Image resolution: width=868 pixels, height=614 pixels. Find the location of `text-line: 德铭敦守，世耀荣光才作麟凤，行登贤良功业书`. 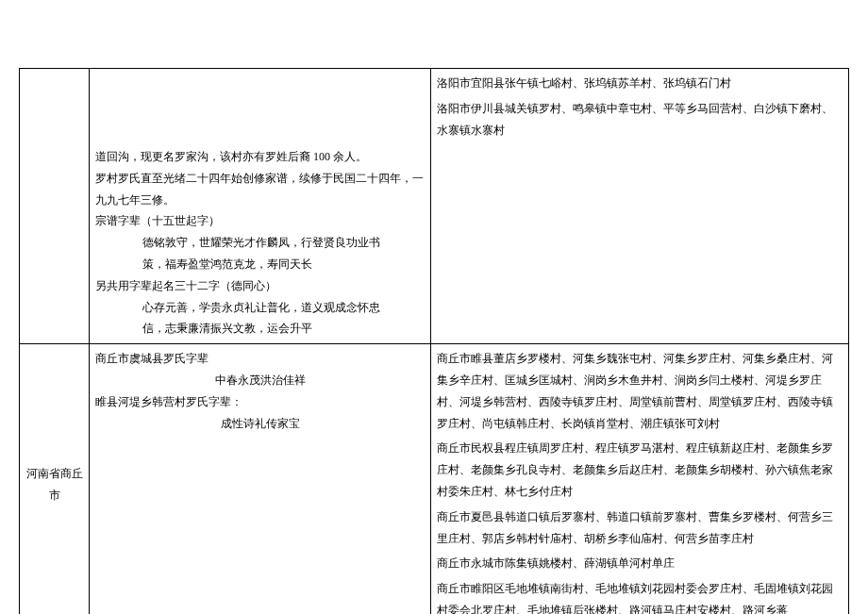

text-line: 德铭敦守，世耀荣光才作麟凤，行登贤良功业书 is located at coordinates (283, 243).